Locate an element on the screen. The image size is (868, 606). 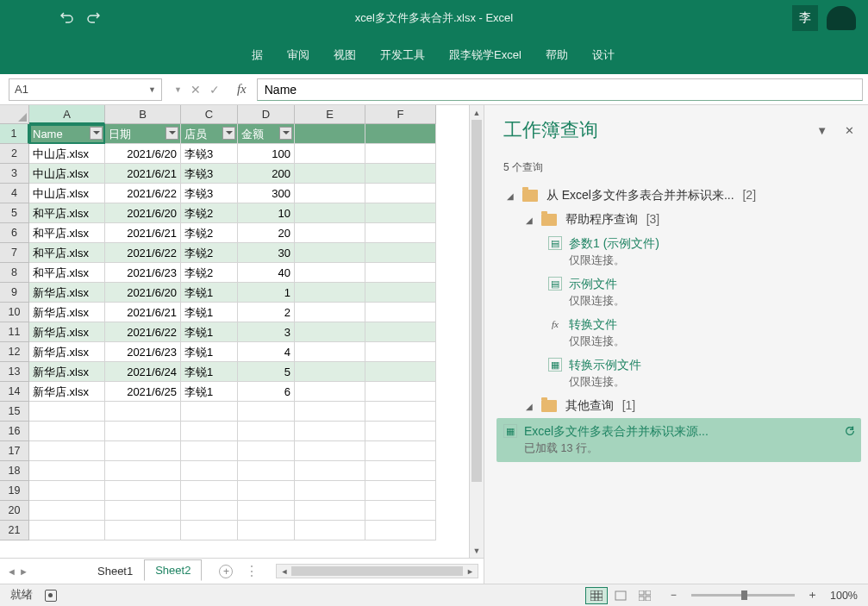
ribbon-tab: 据 is located at coordinates (257, 55).